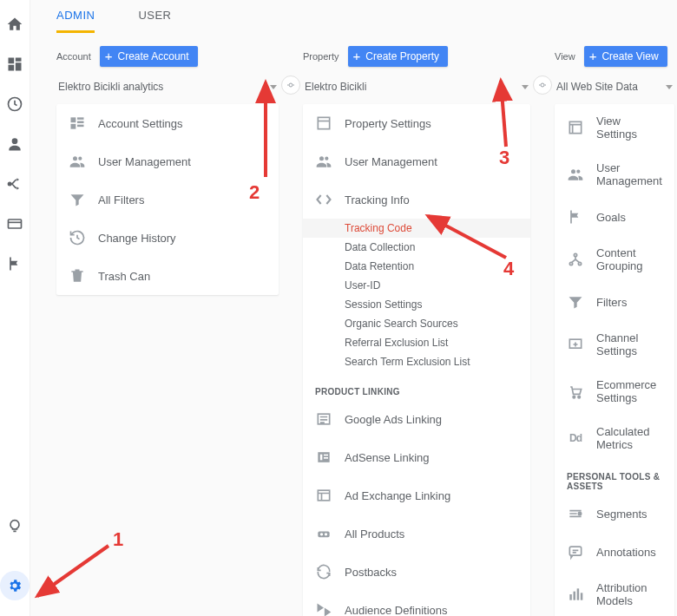 Image resolution: width=677 pixels, height=616 pixels. Describe the element at coordinates (417, 200) in the screenshot. I see `tracking-info-link: Tracking Info` at that location.